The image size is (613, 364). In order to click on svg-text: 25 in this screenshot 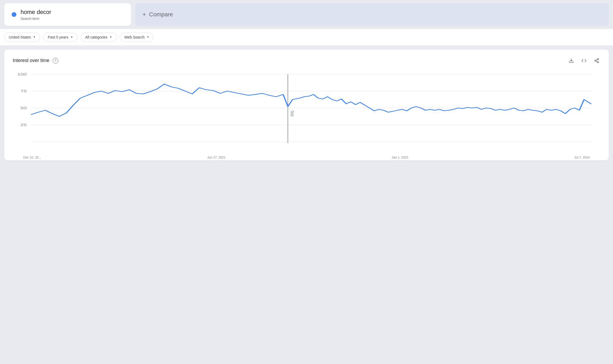, I will do `click(23, 124)`.